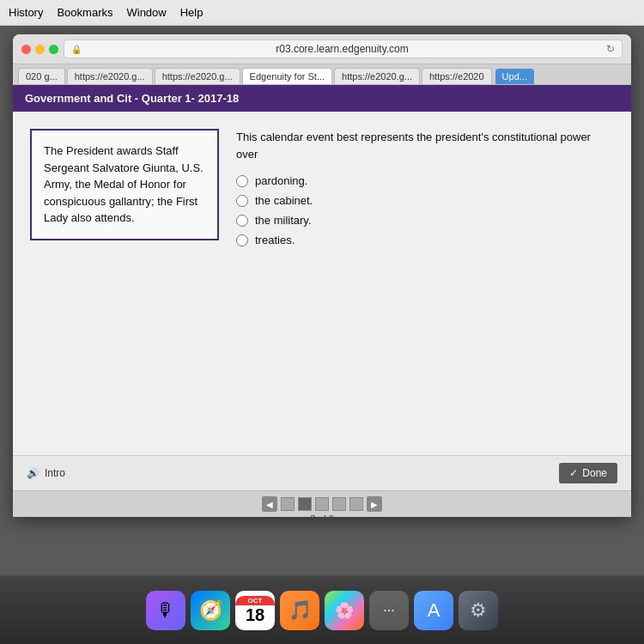 This screenshot has width=644, height=644. What do you see at coordinates (425, 240) in the screenshot?
I see `option-treaties: treaties.` at bounding box center [425, 240].